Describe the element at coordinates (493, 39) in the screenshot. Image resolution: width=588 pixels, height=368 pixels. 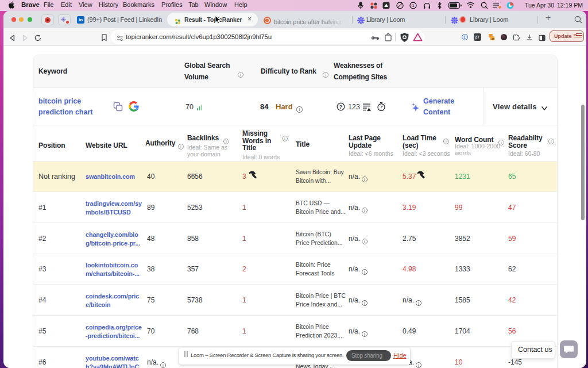
I see `svg-text: 48` at that location.